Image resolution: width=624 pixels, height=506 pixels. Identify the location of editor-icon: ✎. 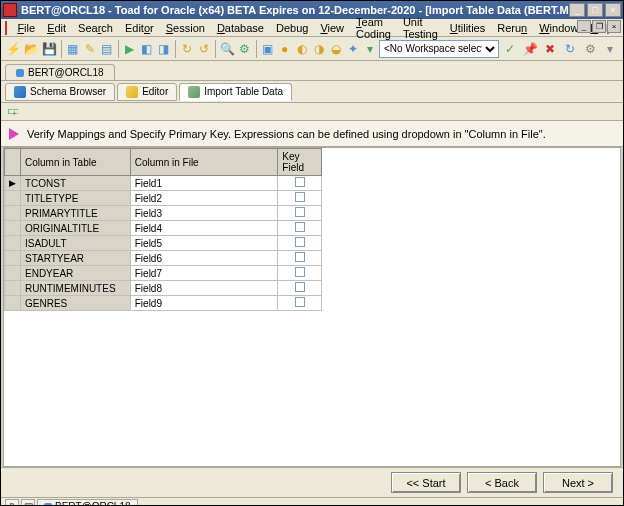
(90, 49).